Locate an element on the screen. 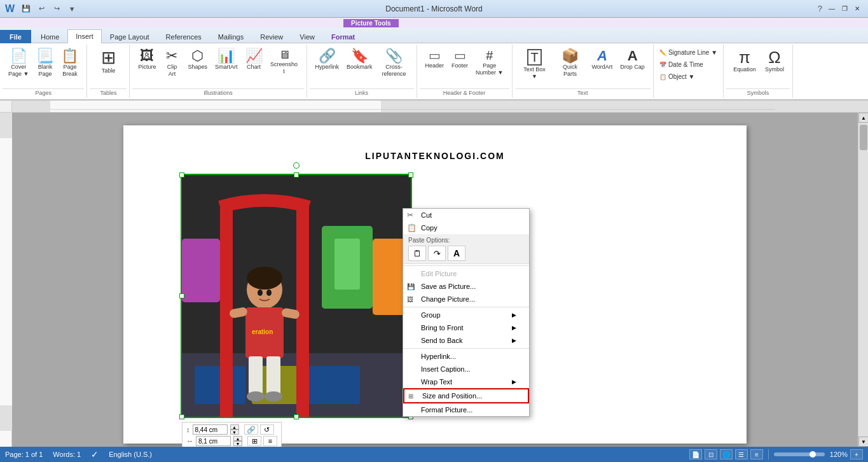 This screenshot has height=462, width=868. symbol-btn: Ω Symbol is located at coordinates (775, 61).